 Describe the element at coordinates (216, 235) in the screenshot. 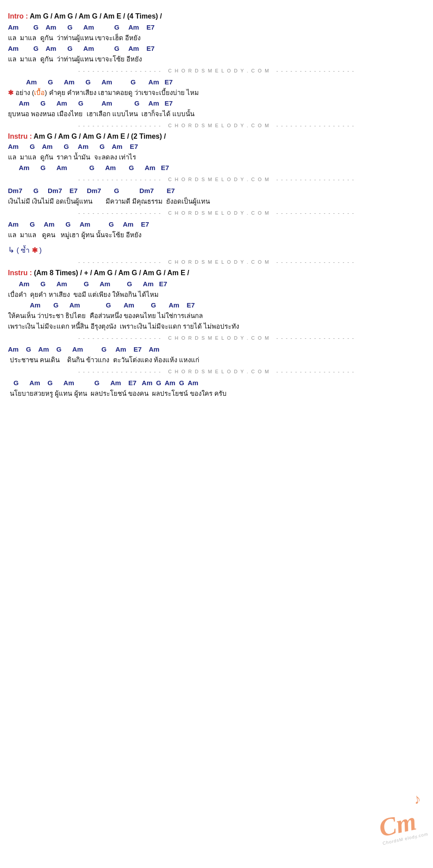

I see `verse4a-lyric: แล มาแล ดูคน หมู่เฮา ผู้ทน นั้นจะโซ้ย อี…` at that location.